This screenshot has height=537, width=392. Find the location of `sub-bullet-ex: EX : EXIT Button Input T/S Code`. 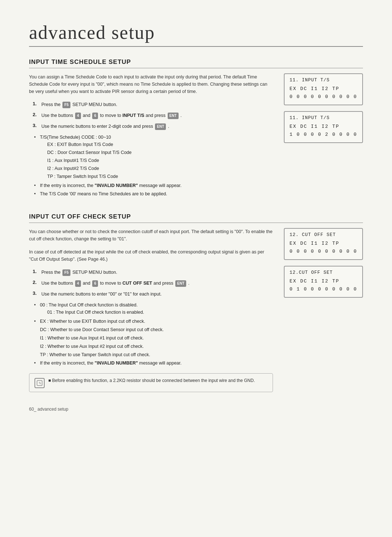

sub-bullet-ex: EX : EXIT Button Input T/S Code is located at coordinates (89, 145).